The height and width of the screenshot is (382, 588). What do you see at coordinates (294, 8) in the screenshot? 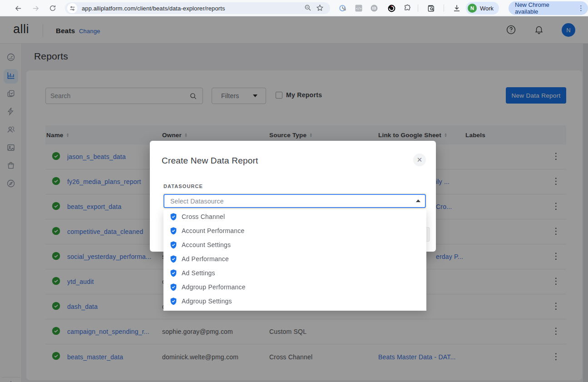
I see `browser-toolbar: app.alliplatform.com/client/beats/data-e…` at bounding box center [294, 8].